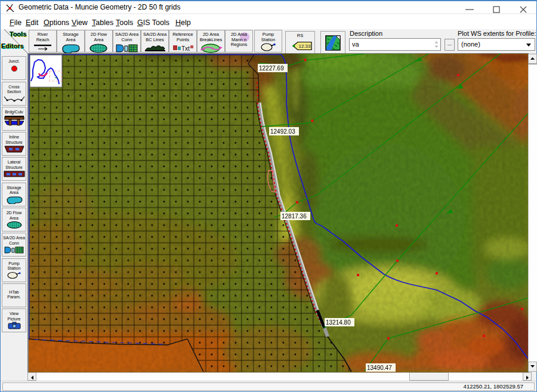 Image resolution: width=537 pixels, height=392 pixels. What do you see at coordinates (13, 46) in the screenshot?
I see `svg-text: Editors` at bounding box center [13, 46].